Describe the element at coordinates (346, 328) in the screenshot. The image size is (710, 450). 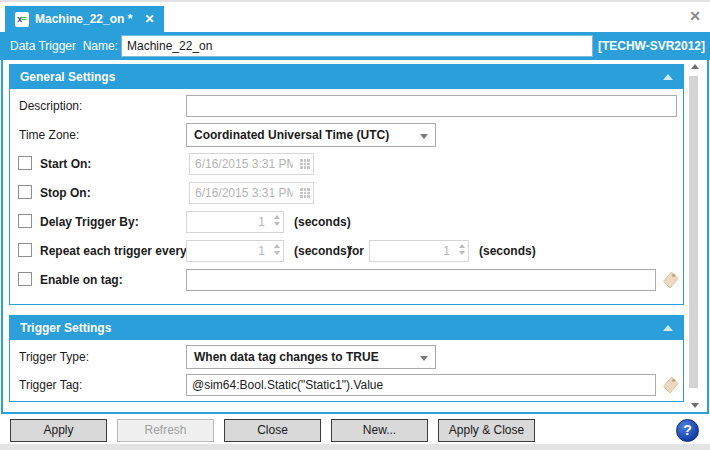
I see `trigger-settings-header: Trigger Settings` at that location.